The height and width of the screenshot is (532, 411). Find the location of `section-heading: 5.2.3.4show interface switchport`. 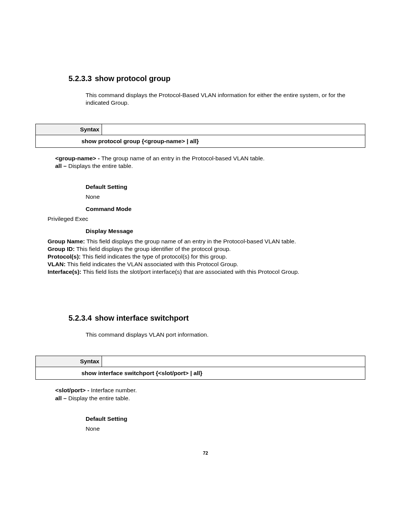

section-heading: 5.2.3.4show interface switchport is located at coordinates (217, 318).